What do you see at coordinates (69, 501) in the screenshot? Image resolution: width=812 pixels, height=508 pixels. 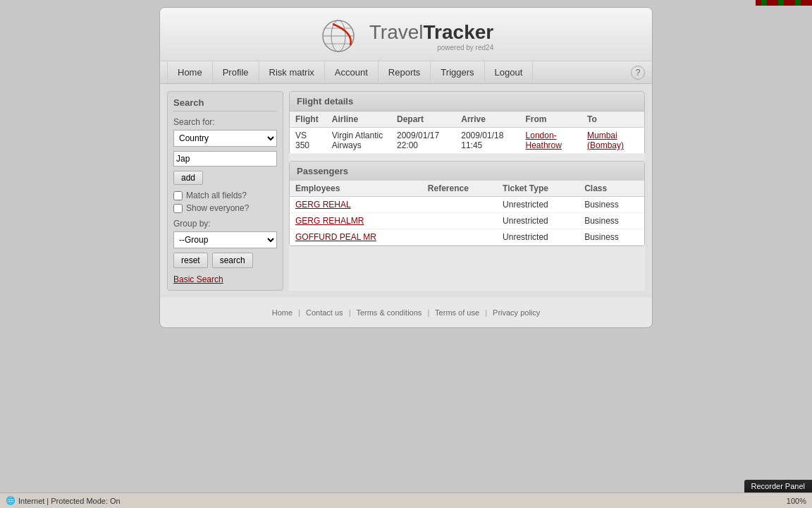 I see `internet-status: Internet | Protected Mode: On` at bounding box center [69, 501].